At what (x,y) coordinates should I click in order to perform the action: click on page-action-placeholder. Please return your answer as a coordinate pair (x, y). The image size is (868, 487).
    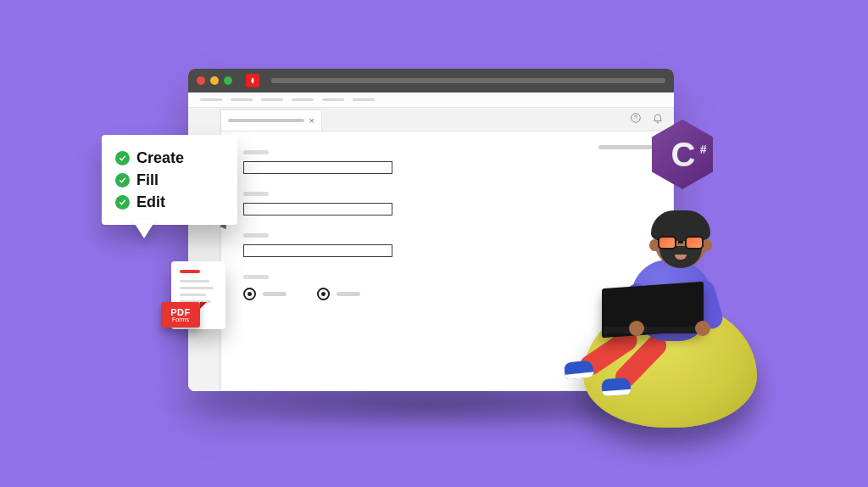
    Looking at the image, I should click on (626, 148).